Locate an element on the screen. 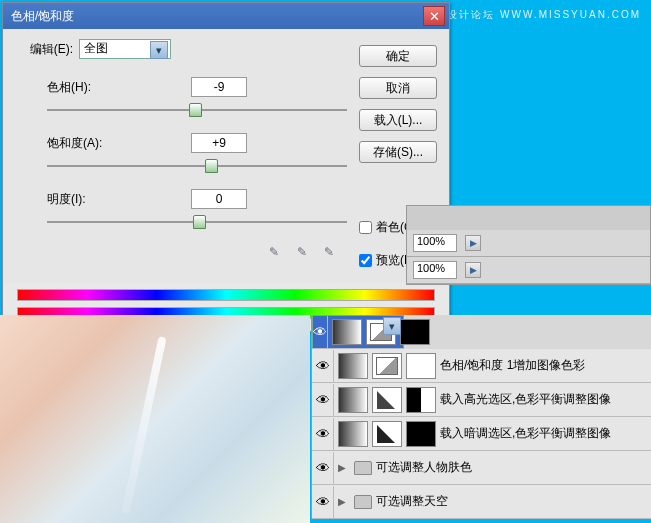 The width and height of the screenshot is (651, 523). panel-tabs is located at coordinates (528, 218).